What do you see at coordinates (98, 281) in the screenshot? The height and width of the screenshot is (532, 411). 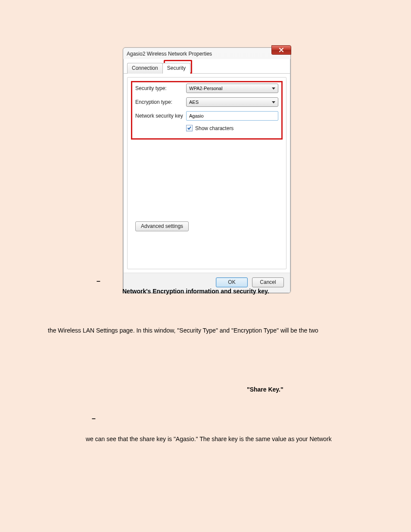 I see `dash-marker: –` at bounding box center [98, 281].